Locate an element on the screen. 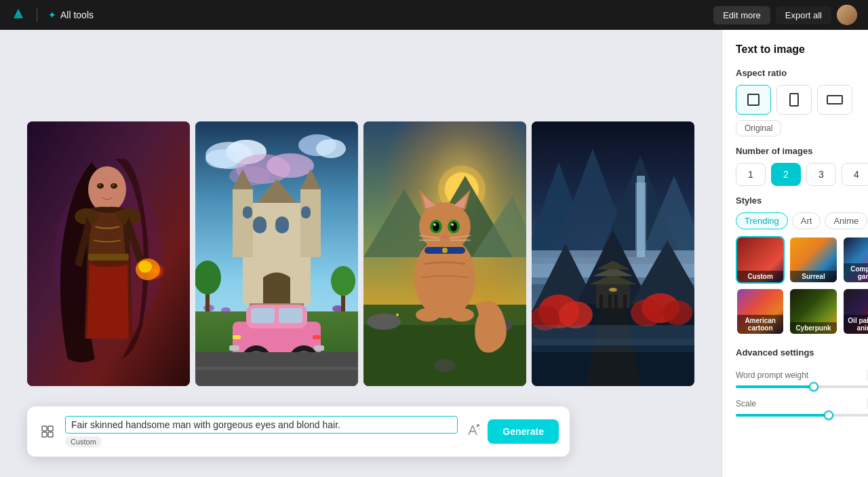 This screenshot has width=868, height=477. style-card-oil-label: Oil painting anime is located at coordinates (856, 324).